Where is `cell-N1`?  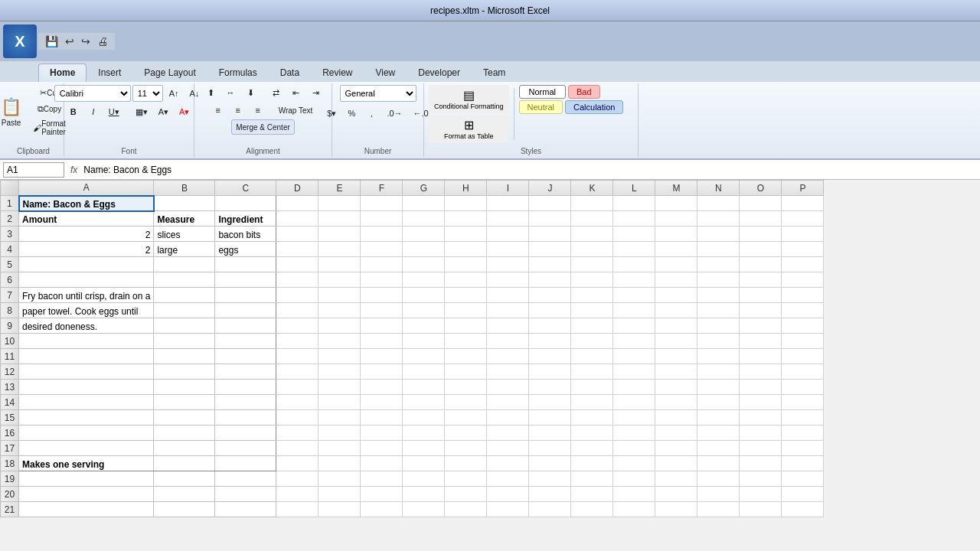
cell-N1 is located at coordinates (718, 204).